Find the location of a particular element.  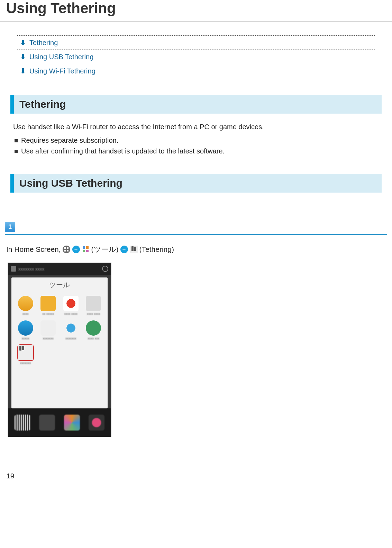

step-instruction: In Home Screen, → (ツール) → (Tethering) is located at coordinates (196, 249).